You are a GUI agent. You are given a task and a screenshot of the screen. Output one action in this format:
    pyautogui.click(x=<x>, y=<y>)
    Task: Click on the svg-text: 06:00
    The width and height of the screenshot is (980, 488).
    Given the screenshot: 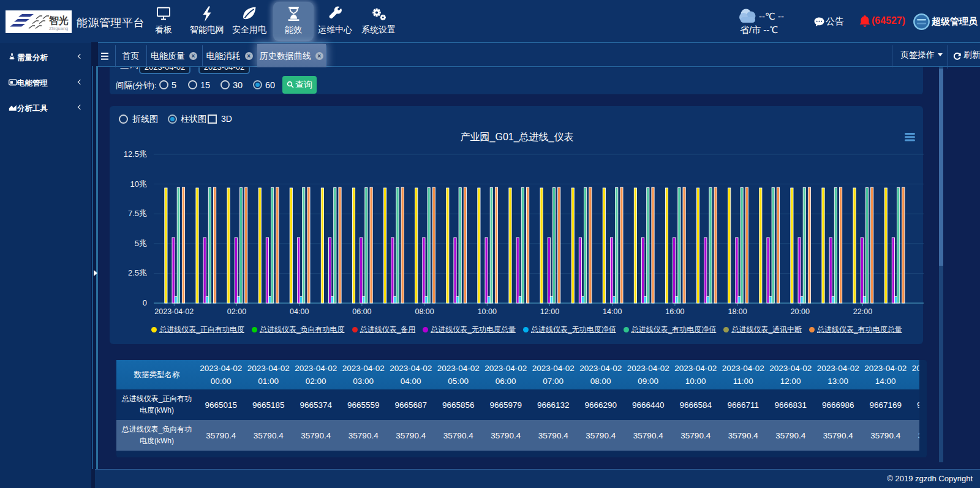 What is the action you would take?
    pyautogui.click(x=361, y=312)
    